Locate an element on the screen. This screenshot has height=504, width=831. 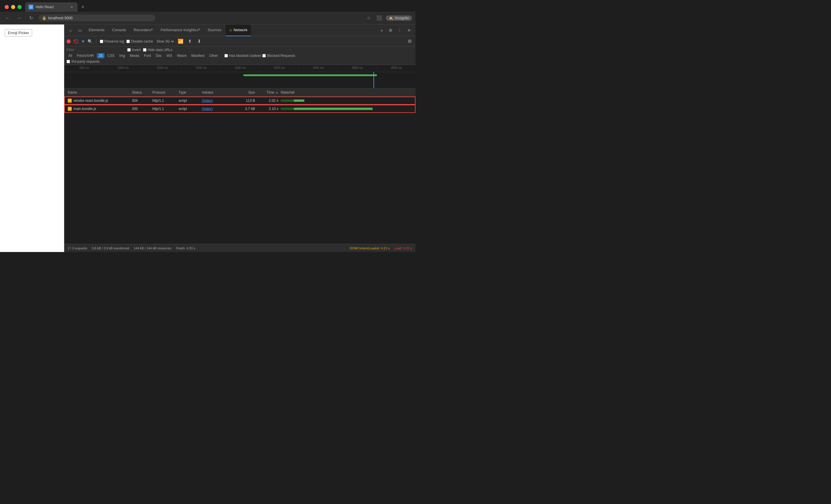
emoji-picker-button: Emoji Picker is located at coordinates (18, 33).